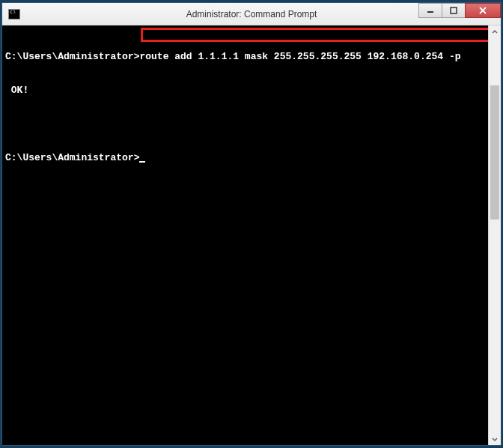 The width and height of the screenshot is (503, 448). Describe the element at coordinates (246, 57) in the screenshot. I see `terminal-line: C:\Users\Administrator>route add 1.1.1.1…` at that location.